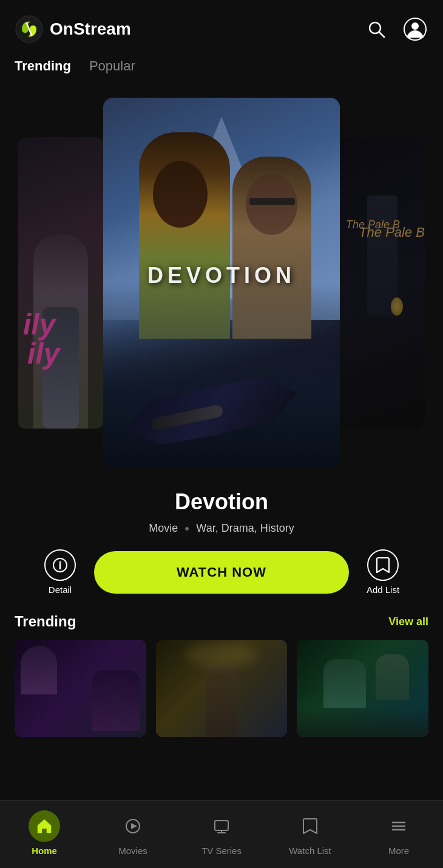 This screenshot has width=443, height=868. Describe the element at coordinates (29, 29) in the screenshot. I see `app-logo-icon` at that location.